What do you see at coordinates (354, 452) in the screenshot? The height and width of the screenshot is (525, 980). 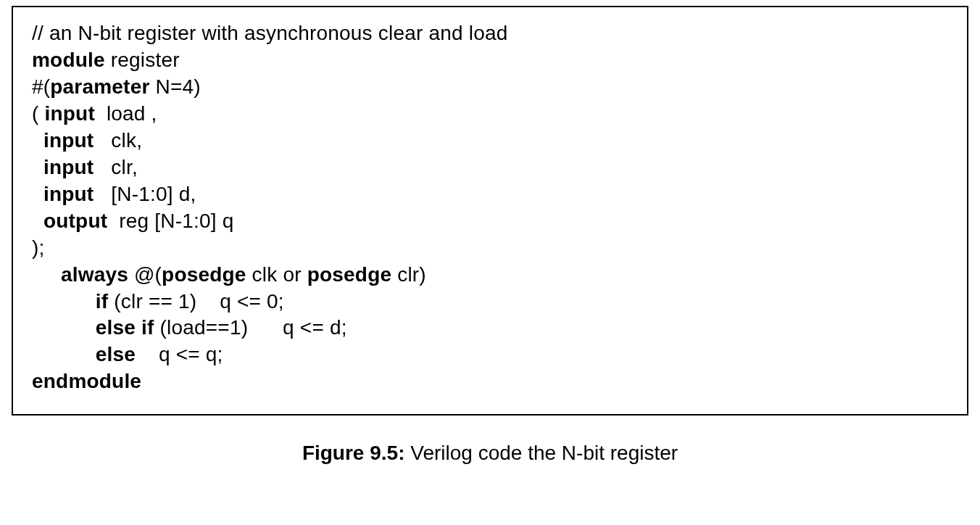 I see `caption-label: Figure 9.5:` at bounding box center [354, 452].